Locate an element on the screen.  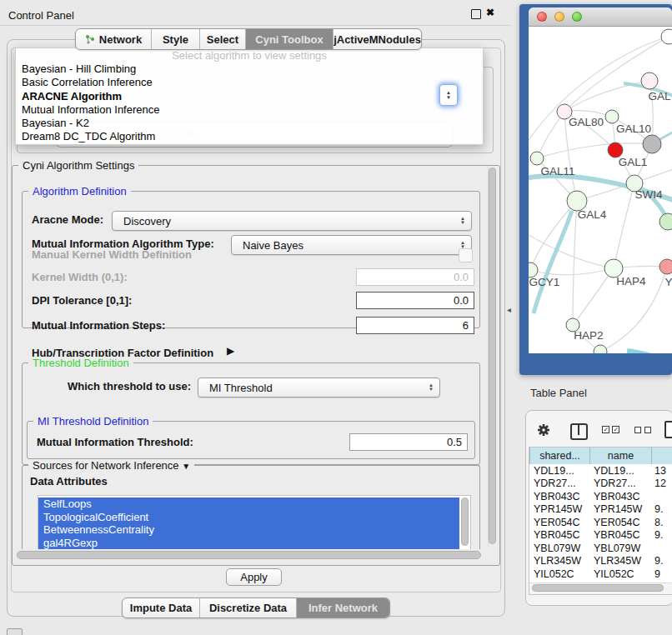
column-header-shared-name: shared... is located at coordinates (560, 456).